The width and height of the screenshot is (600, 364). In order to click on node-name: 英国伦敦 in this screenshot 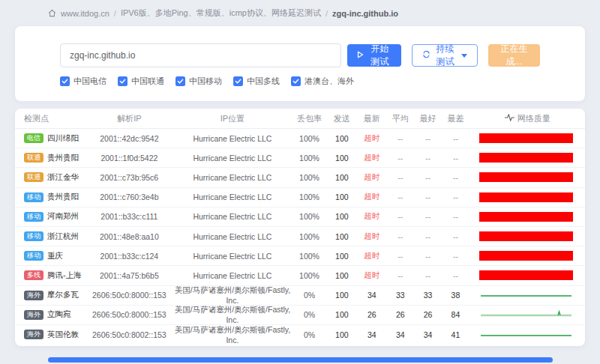, I will do `click(63, 335)`.